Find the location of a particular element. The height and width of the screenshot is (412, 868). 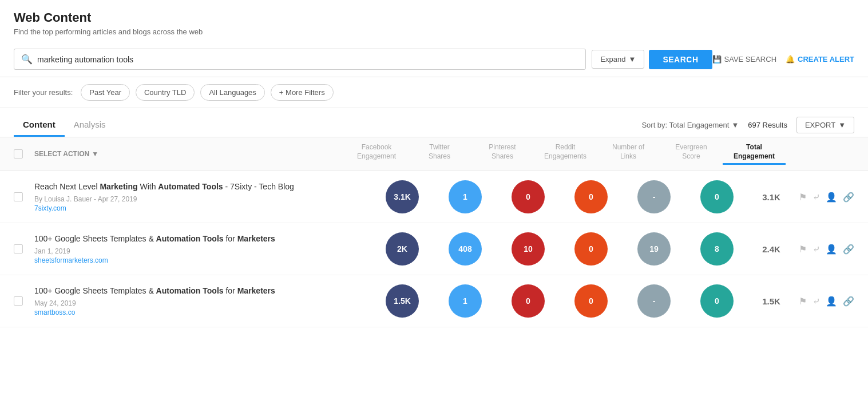

col-total-engagement: TotalEngagement is located at coordinates (754, 154).